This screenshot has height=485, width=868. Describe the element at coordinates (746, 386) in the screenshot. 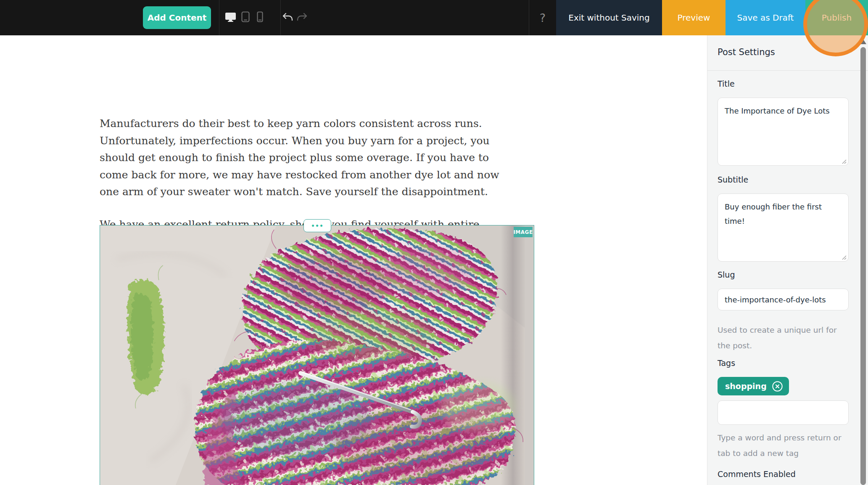

I see `tag-chip-label: shopping` at that location.